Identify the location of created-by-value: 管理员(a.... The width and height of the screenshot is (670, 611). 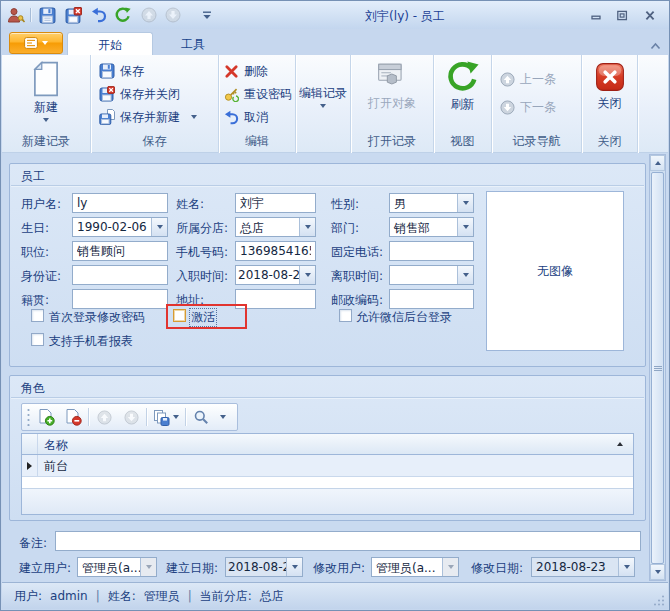
(109, 567).